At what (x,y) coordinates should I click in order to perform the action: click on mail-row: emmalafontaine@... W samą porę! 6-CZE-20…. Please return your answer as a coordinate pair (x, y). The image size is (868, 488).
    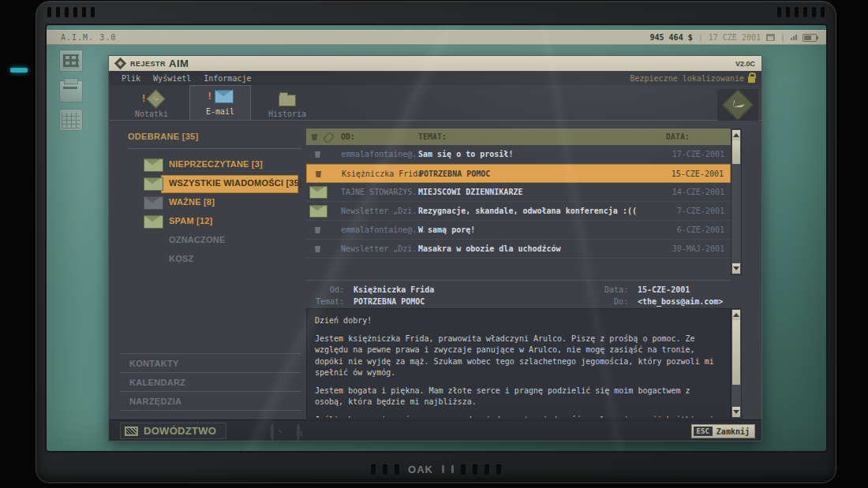
    Looking at the image, I should click on (518, 230).